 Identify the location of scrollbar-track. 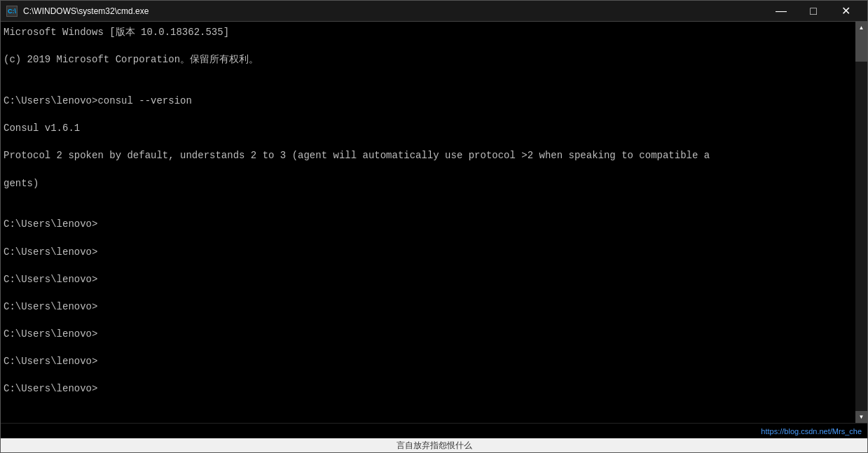
(862, 223).